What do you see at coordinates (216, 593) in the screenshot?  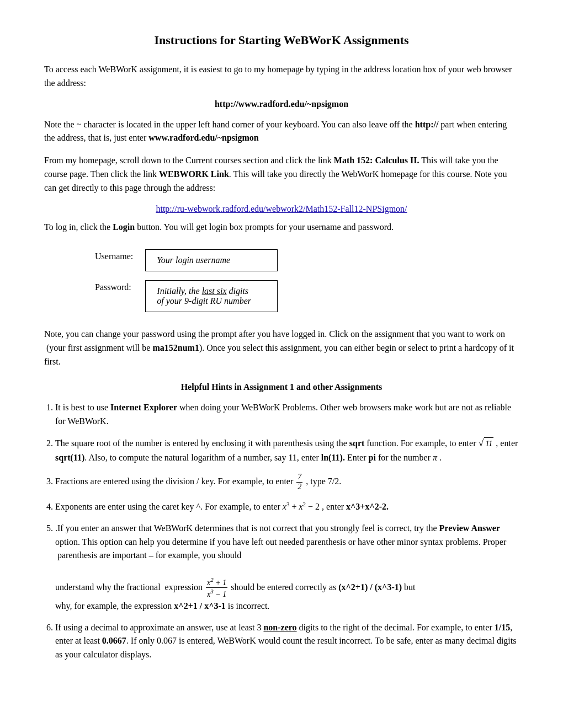 I see `frac-den: x3 − 1` at bounding box center [216, 593].